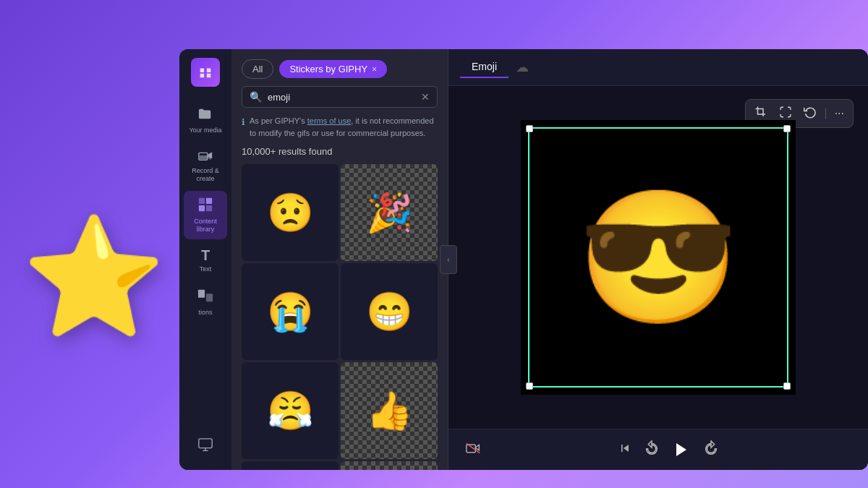 The image size is (868, 488). Describe the element at coordinates (290, 411) in the screenshot. I see `sticker-item: 😤` at that location.